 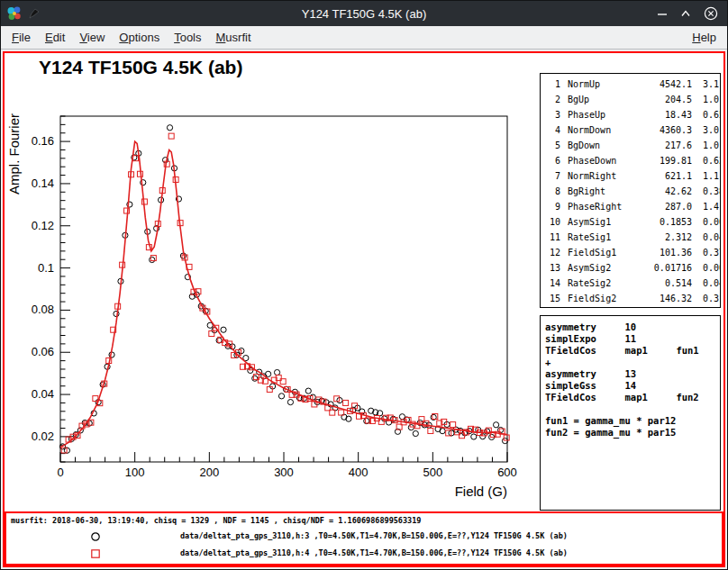 I want to click on svg-text: 500, so click(x=432, y=472).